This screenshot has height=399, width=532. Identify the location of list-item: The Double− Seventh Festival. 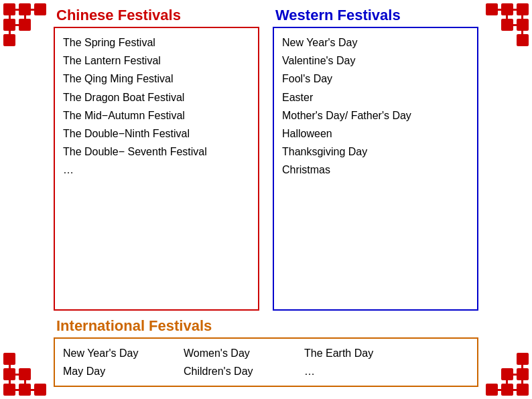
(157, 151).